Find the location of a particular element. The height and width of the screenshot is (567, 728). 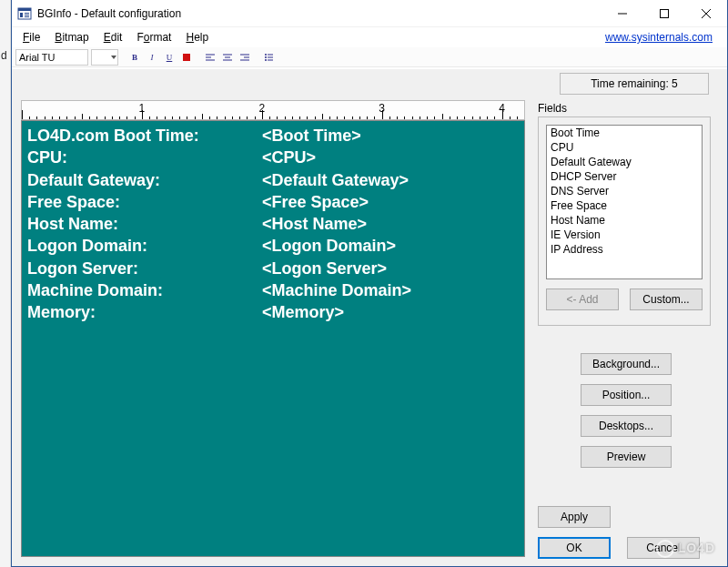

background-window-edge: d is located at coordinates (5, 284).